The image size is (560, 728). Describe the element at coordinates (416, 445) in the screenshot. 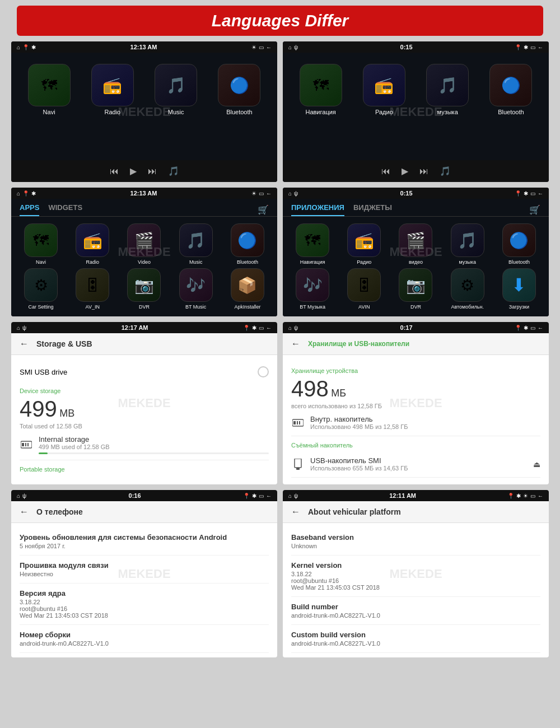

I see `panel6-portable-label: Съёмный накопитель` at that location.